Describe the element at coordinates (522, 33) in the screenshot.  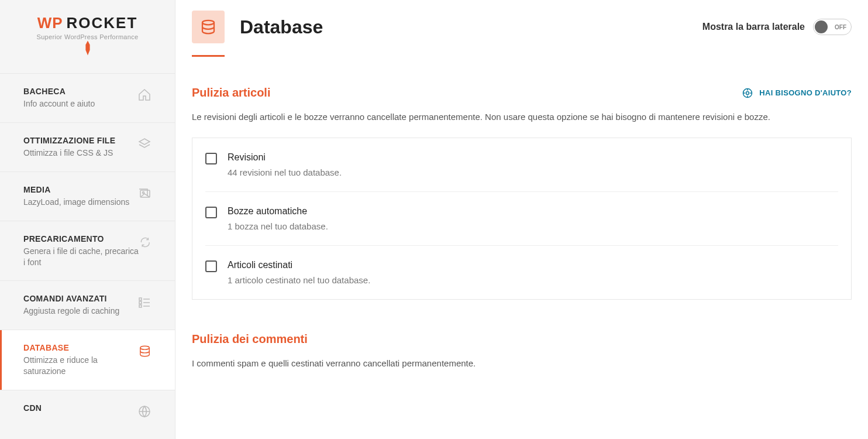
I see `page-header: Database Mostra la barra laterale OFF` at that location.